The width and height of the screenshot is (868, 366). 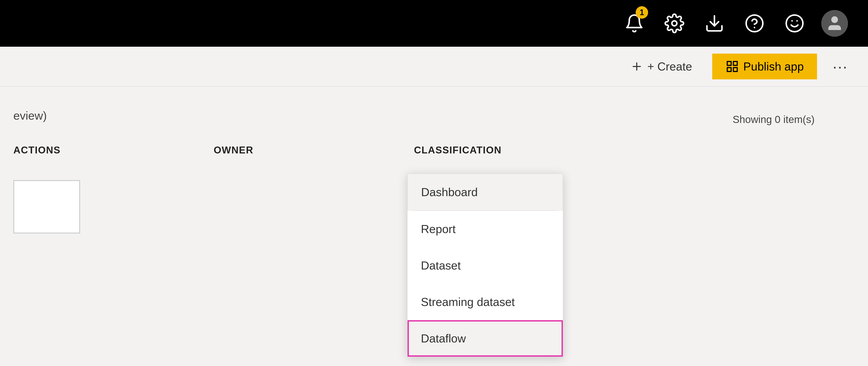 What do you see at coordinates (280, 150) in the screenshot?
I see `column-header-owner: OWNER` at bounding box center [280, 150].